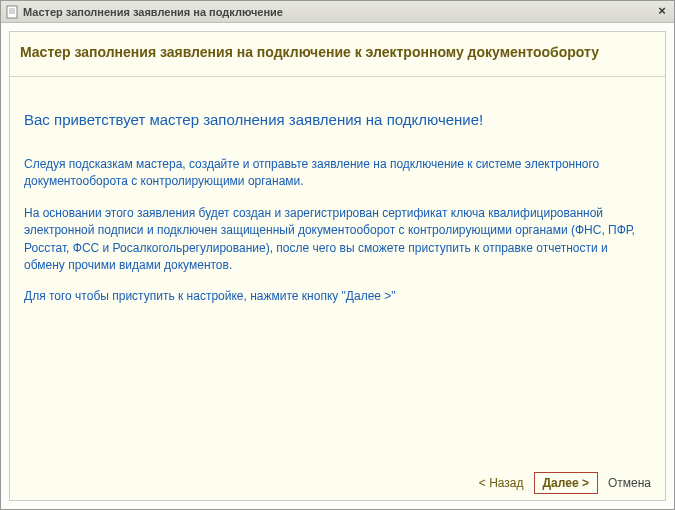 The height and width of the screenshot is (510, 675). Describe the element at coordinates (12, 12) in the screenshot. I see `document-icon` at that location.